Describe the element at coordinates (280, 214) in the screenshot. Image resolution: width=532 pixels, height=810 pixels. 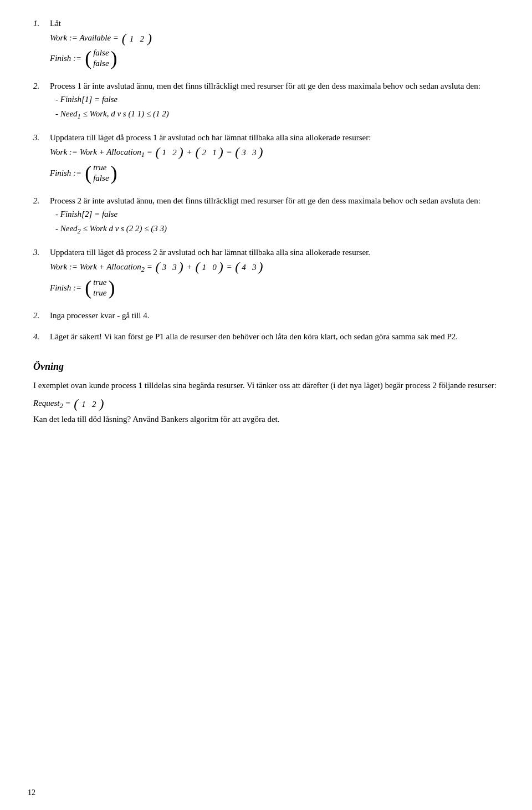
I see `step2b-finish2: - Finish[2] = false` at that location.